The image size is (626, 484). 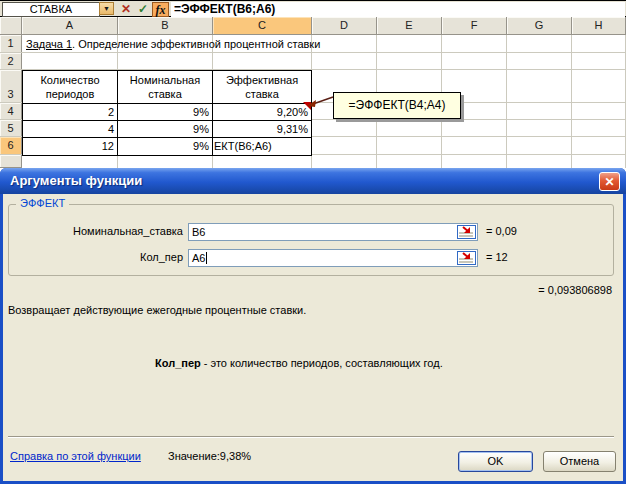 What do you see at coordinates (70, 130) in the screenshot?
I see `cell-a5: 4` at bounding box center [70, 130].